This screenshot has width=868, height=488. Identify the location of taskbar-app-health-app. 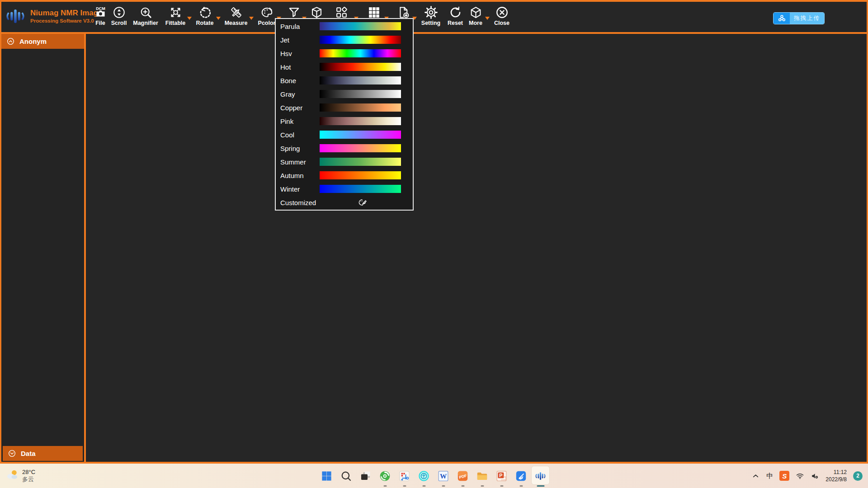
(424, 476).